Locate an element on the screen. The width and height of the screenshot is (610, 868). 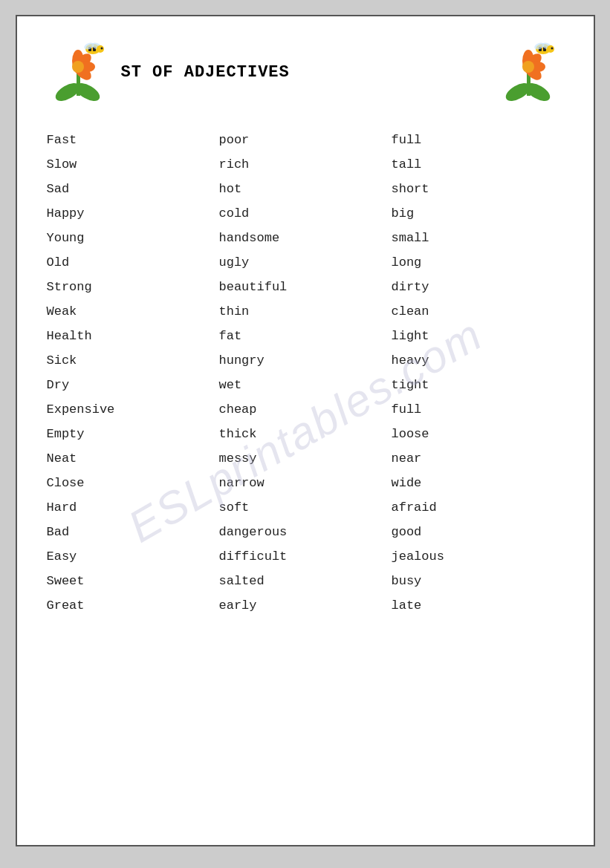
word-item: beautiful is located at coordinates (305, 287).